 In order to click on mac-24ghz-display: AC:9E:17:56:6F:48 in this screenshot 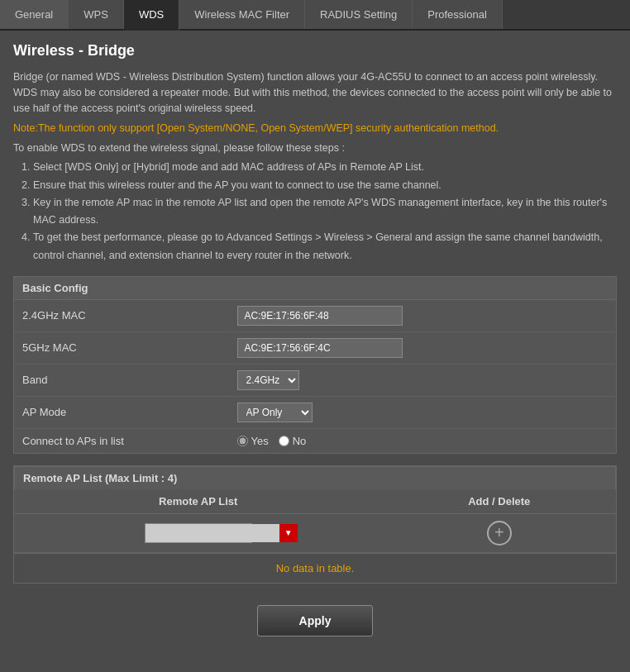, I will do `click(320, 316)`.